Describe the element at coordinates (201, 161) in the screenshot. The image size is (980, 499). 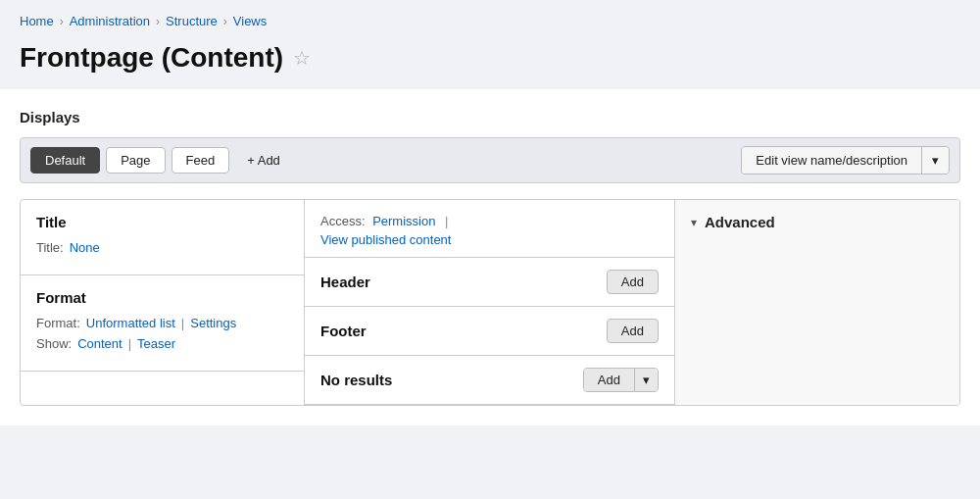
I see `tab-feed: Feed` at that location.